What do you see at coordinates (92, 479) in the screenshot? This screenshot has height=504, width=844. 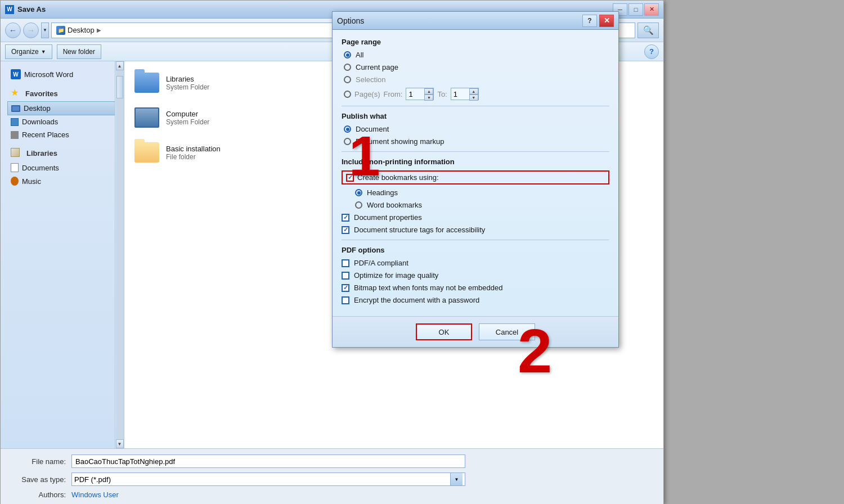 I see `savetype-value: PDF (*.pdf)` at bounding box center [92, 479].